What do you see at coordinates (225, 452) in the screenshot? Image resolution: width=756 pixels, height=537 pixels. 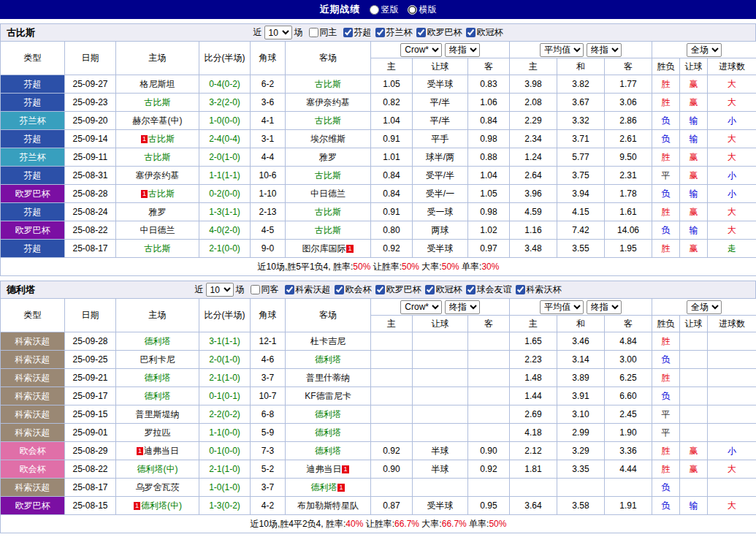 I see `match-score: 0-1(0-0)` at bounding box center [225, 452].